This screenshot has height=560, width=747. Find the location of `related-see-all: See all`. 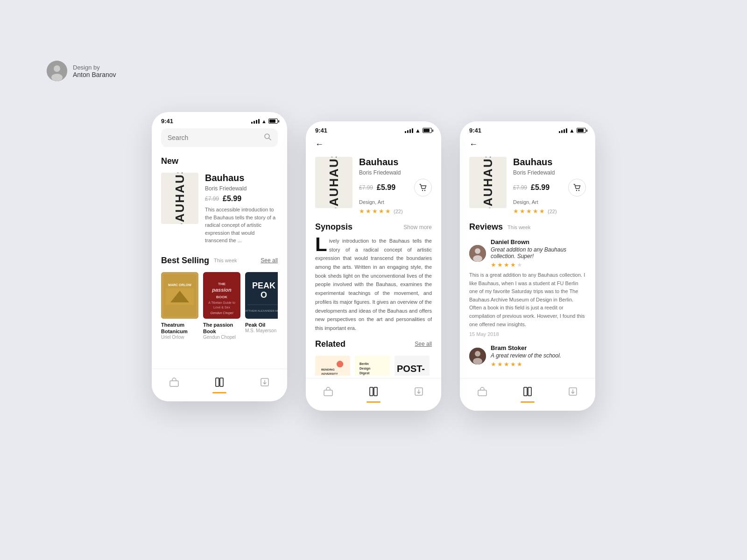

related-see-all: See all is located at coordinates (423, 344).